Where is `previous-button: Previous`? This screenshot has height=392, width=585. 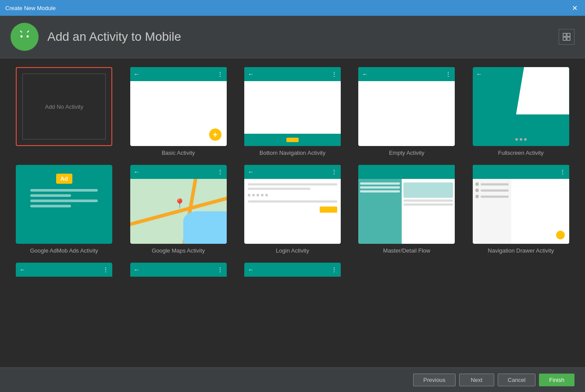
previous-button: Previous is located at coordinates (434, 380).